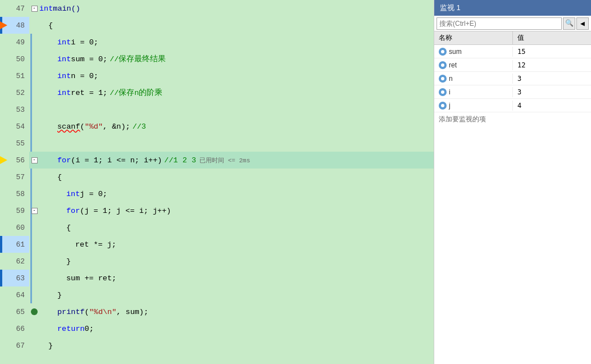 This screenshot has height=364, width=591. I want to click on code-row: 57{, so click(217, 177).